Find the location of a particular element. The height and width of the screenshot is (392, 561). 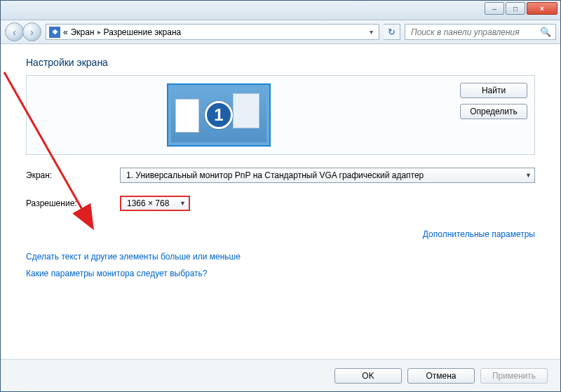

monitor-number-badge: 1 is located at coordinates (219, 115).